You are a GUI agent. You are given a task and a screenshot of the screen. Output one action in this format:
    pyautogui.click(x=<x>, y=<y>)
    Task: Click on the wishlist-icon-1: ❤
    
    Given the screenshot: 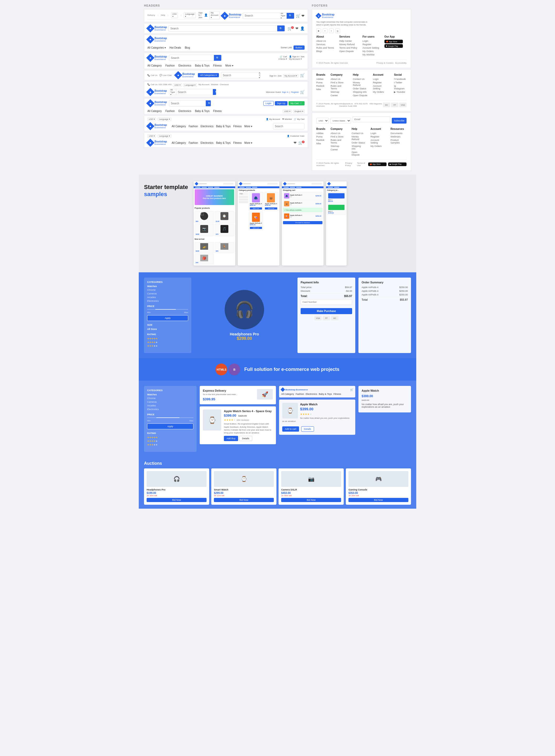 What is the action you would take?
    pyautogui.click(x=303, y=16)
    